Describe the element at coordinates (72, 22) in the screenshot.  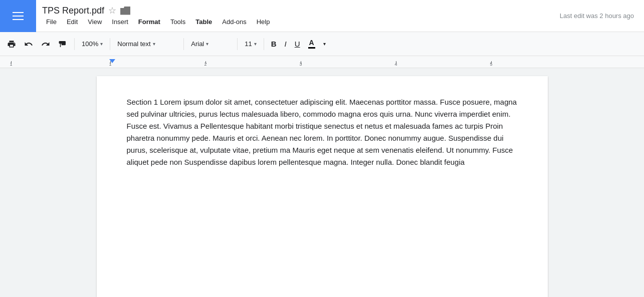
I see `menu-item-edit: Edit` at that location.